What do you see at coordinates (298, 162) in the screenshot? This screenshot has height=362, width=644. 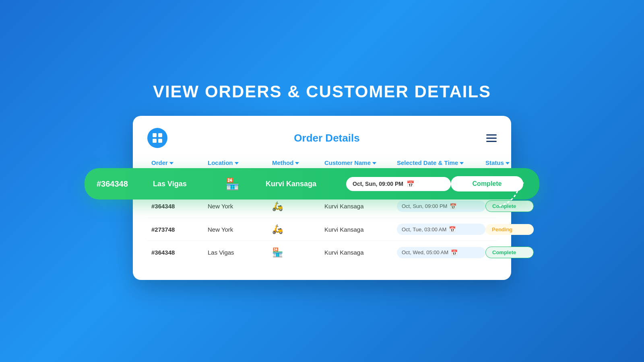 I see `col-method: Method` at bounding box center [298, 162].